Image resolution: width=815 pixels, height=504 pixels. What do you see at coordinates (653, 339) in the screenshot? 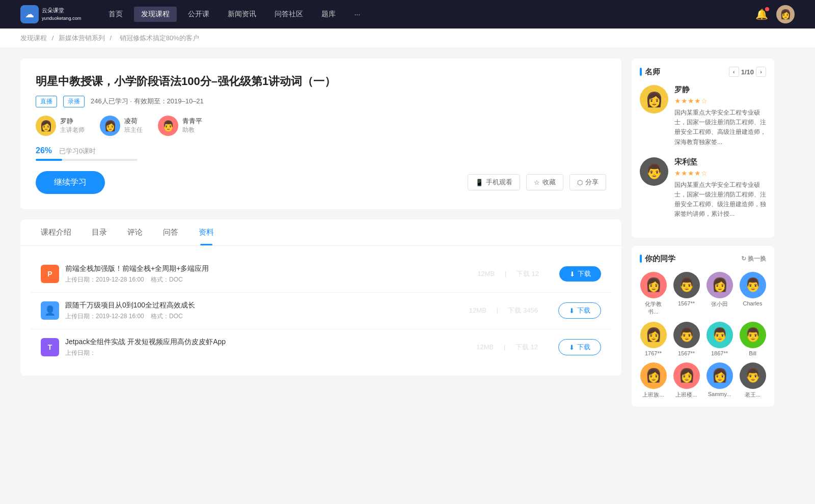
I see `classmate-4: 👩 1767**` at bounding box center [653, 339].